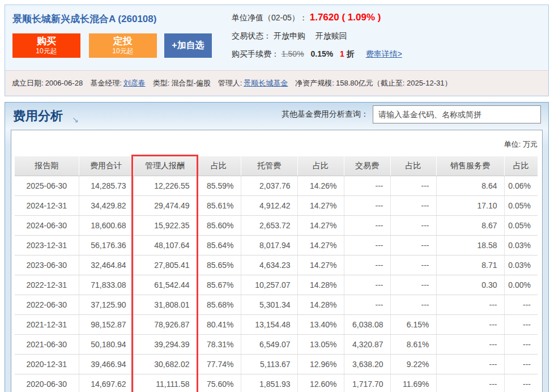 The height and width of the screenshot is (392, 550). What do you see at coordinates (165, 324) in the screenshot?
I see `value-cell: 78,926.87` at bounding box center [165, 324].